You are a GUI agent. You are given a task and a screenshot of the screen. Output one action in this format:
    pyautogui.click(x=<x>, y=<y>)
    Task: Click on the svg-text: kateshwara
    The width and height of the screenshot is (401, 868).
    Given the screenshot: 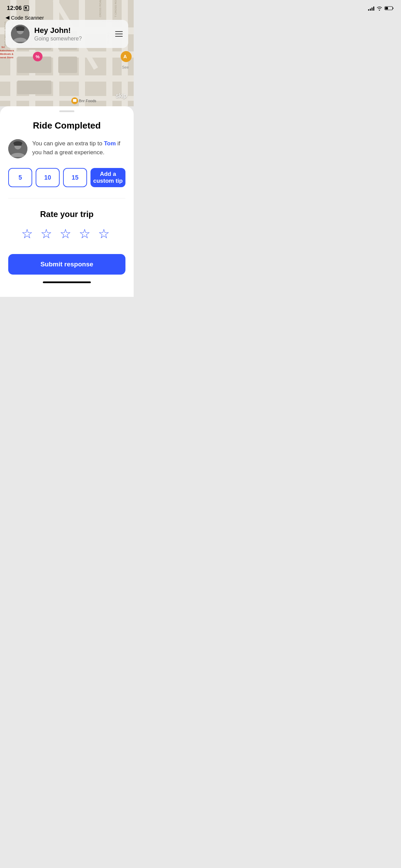 What is the action you would take?
    pyautogui.click(x=7, y=51)
    